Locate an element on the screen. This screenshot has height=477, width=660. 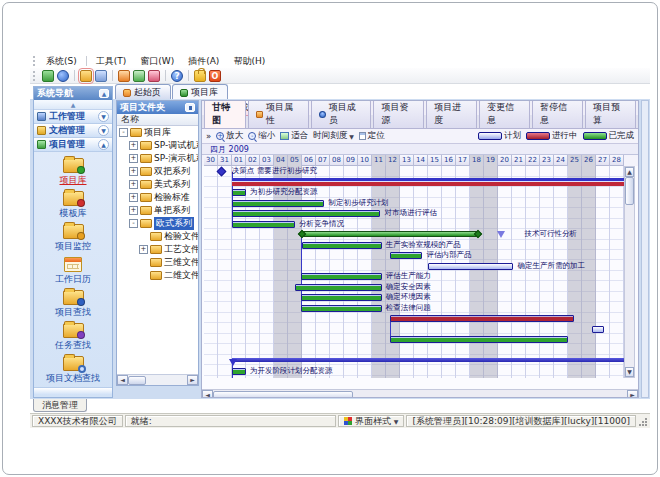
gantt-tab-pauses: 暂停信息 is located at coordinates (558, 114).